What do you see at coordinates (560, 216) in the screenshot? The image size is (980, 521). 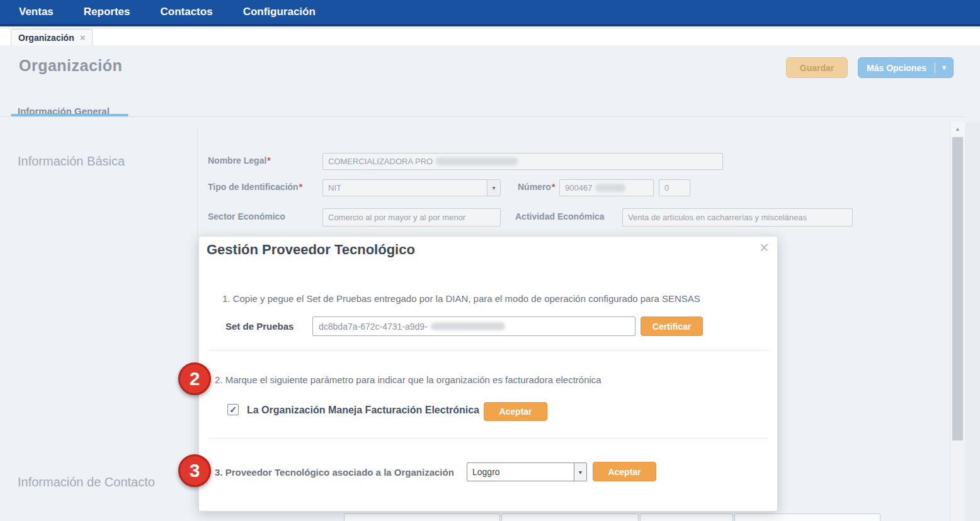 I see `economic-activity-label: Actividad Económica` at bounding box center [560, 216].